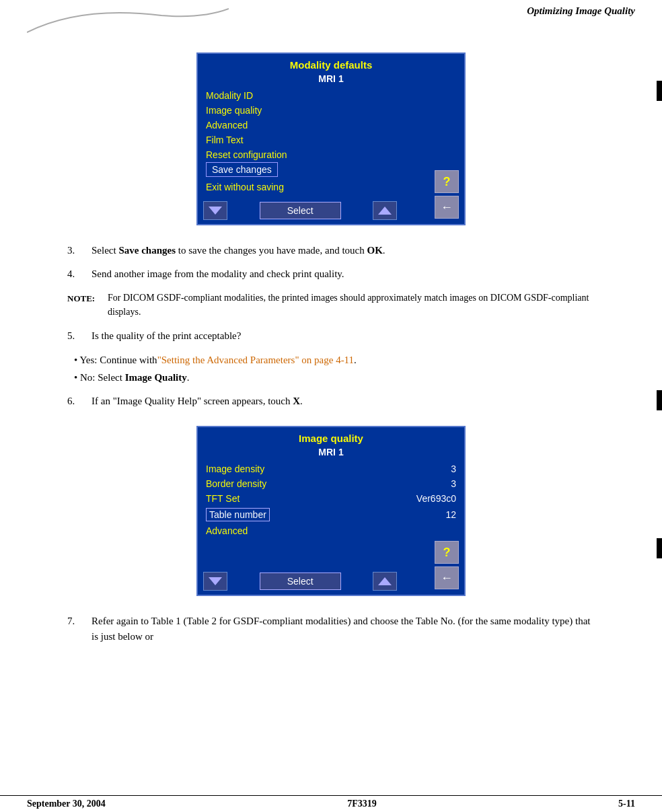 The height and width of the screenshot is (812, 662). I want to click on bullet-item-no: No: Select Image Quality., so click(341, 377).